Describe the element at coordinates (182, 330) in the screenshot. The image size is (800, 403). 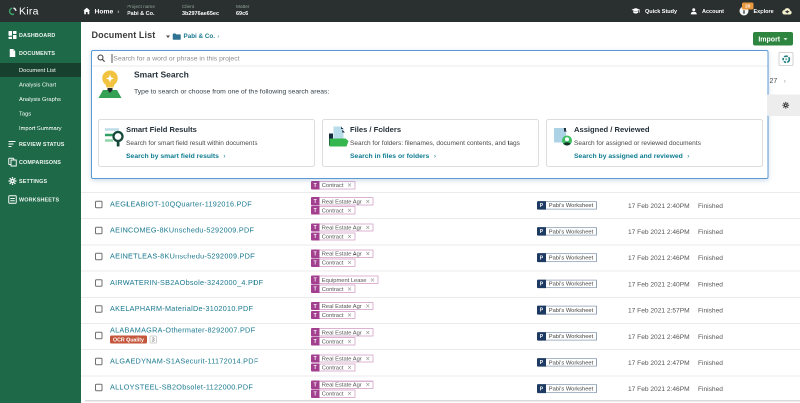
I see `document-link: ALABAMAGRA-Othermater-8292007.PDF` at that location.